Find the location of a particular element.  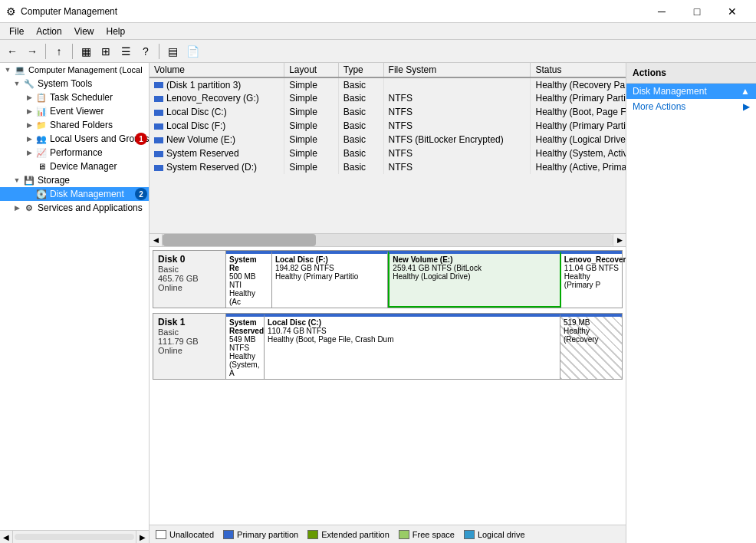

sidebar-scrollbar-thumb is located at coordinates (74, 537).